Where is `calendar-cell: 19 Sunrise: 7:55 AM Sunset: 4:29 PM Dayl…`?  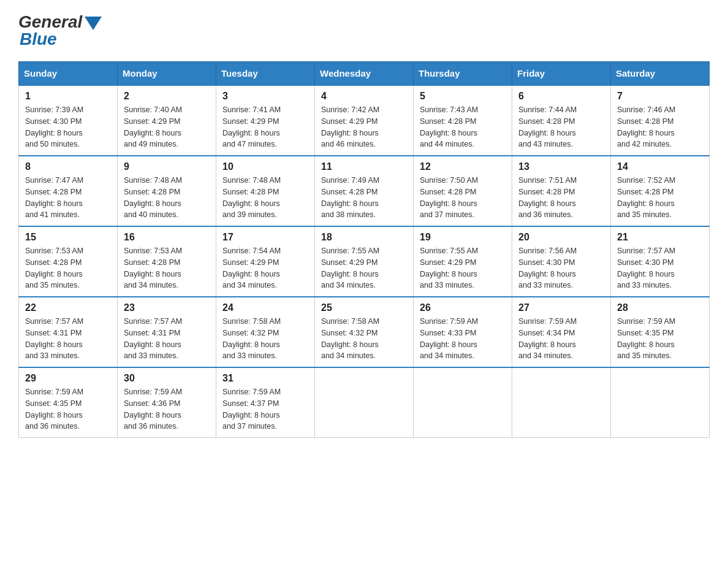
calendar-cell: 19 Sunrise: 7:55 AM Sunset: 4:29 PM Dayl… is located at coordinates (463, 261).